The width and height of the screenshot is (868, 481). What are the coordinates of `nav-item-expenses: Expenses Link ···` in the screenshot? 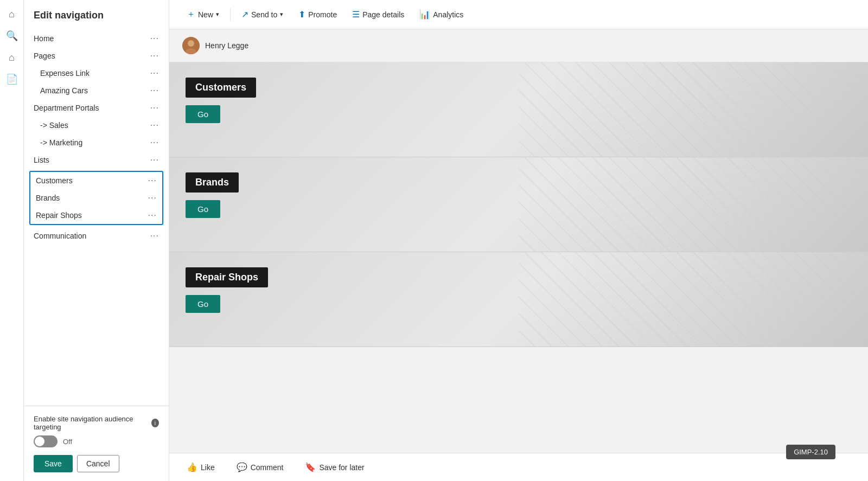 It's located at (97, 73).